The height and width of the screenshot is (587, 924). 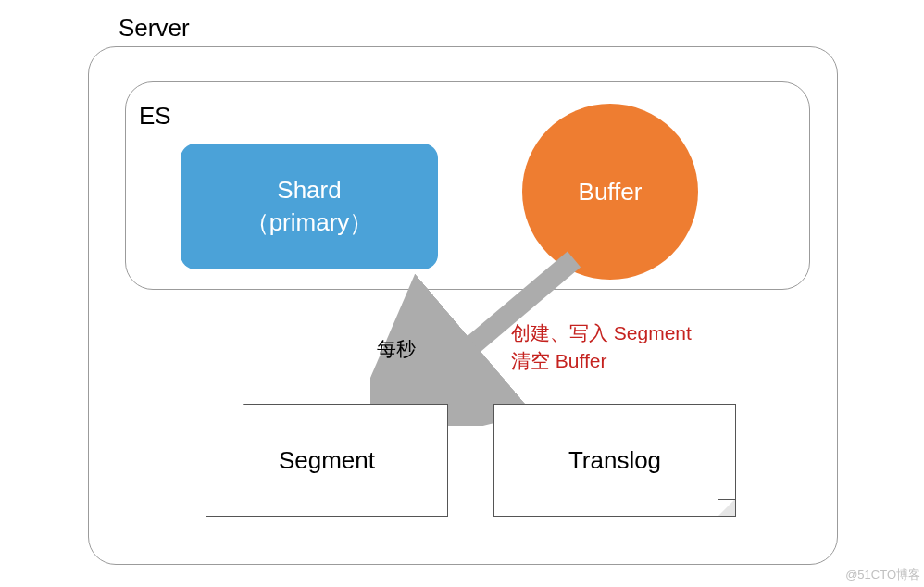 What do you see at coordinates (309, 191) in the screenshot?
I see `shard-line1: Shard` at bounding box center [309, 191].